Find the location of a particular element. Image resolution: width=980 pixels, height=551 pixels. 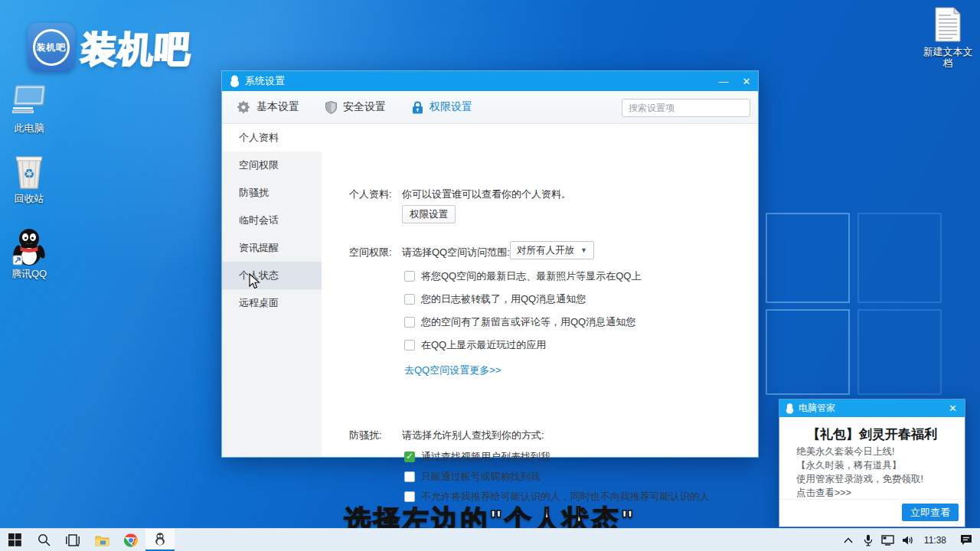

popup-body-line: 点击查看>>> is located at coordinates (824, 493).